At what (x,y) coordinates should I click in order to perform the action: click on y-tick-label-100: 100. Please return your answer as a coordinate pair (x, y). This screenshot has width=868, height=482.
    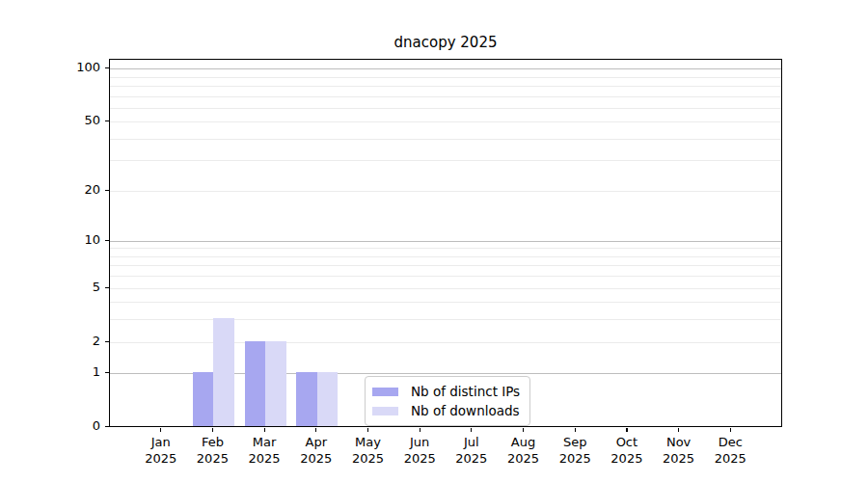
    Looking at the image, I should click on (77, 67).